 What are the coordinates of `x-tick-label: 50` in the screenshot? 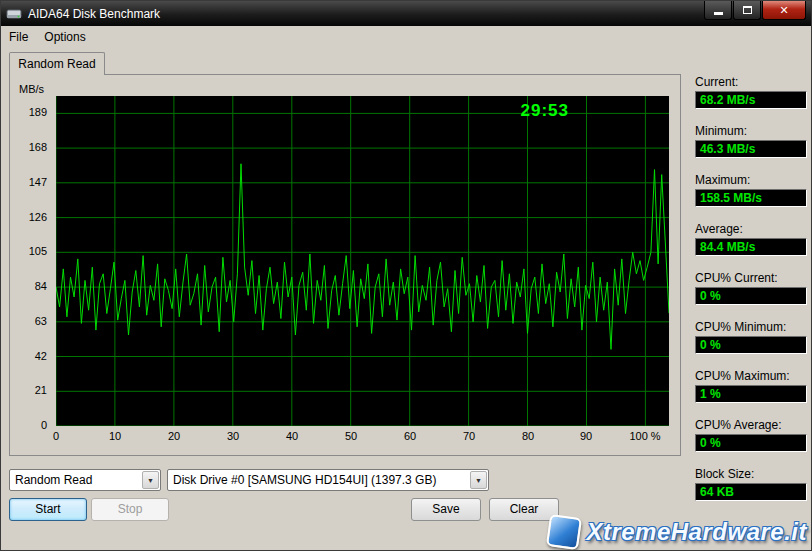 It's located at (351, 436).